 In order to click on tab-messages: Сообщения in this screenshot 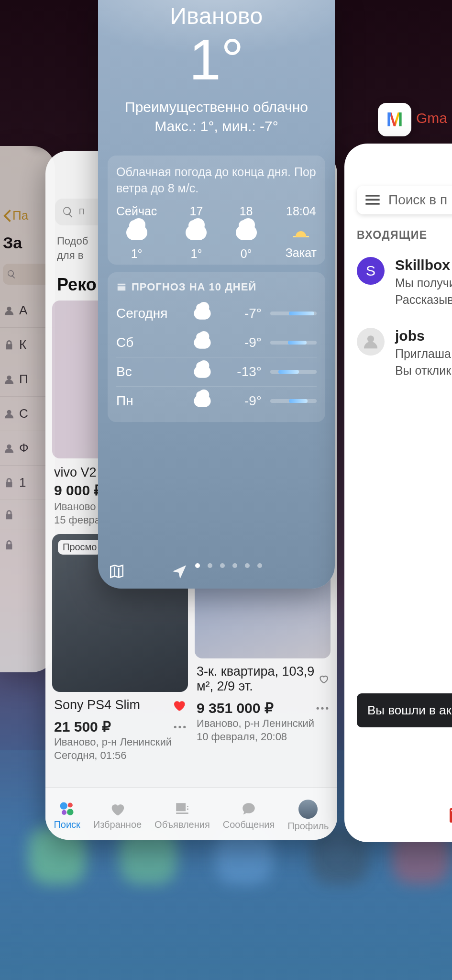, I will do `click(249, 815)`.